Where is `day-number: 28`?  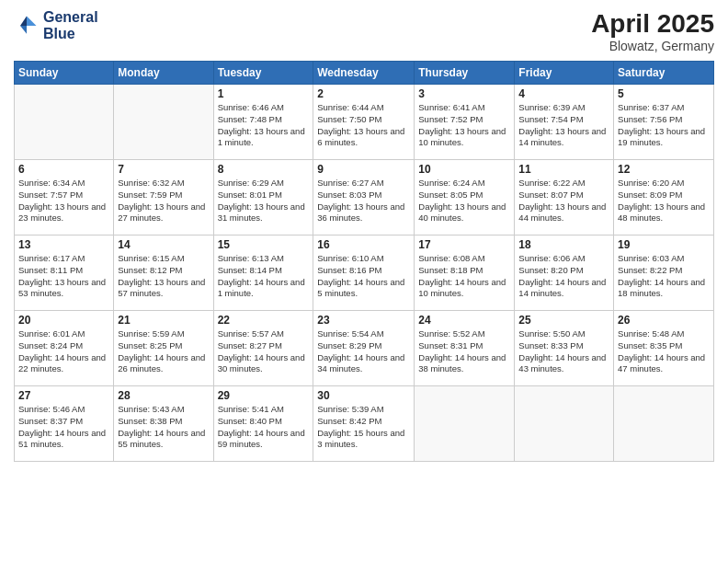
day-number: 28 is located at coordinates (164, 396).